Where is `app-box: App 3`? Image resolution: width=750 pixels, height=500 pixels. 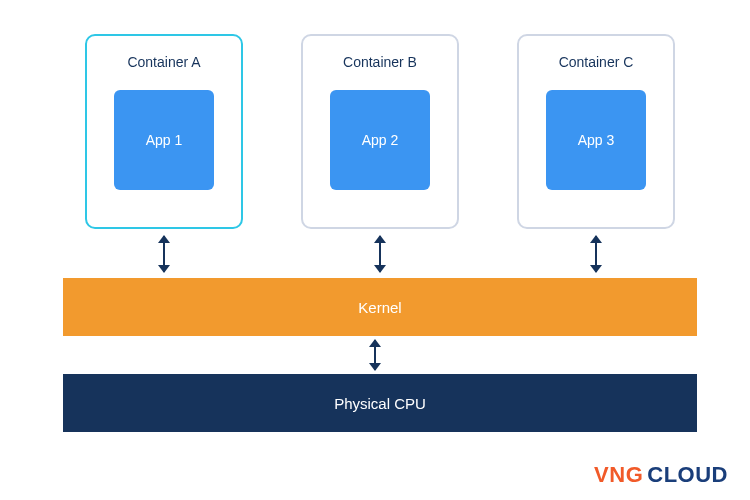
app-box: App 3 is located at coordinates (596, 140).